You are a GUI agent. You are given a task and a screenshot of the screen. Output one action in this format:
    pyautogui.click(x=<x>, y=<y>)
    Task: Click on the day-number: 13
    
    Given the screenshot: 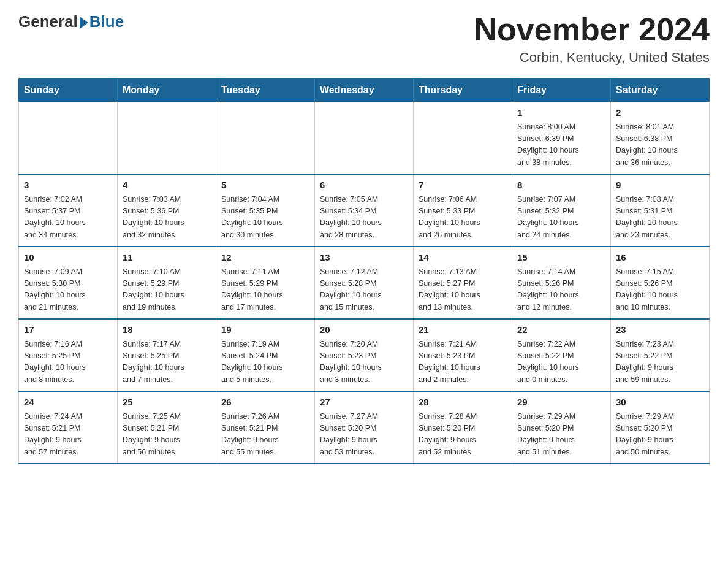 What is the action you would take?
    pyautogui.click(x=364, y=258)
    